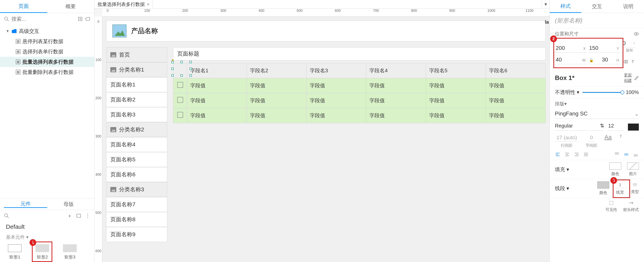 The width and height of the screenshot is (644, 262). I want to click on sidemenu-item: 页面名称3, so click(137, 115).